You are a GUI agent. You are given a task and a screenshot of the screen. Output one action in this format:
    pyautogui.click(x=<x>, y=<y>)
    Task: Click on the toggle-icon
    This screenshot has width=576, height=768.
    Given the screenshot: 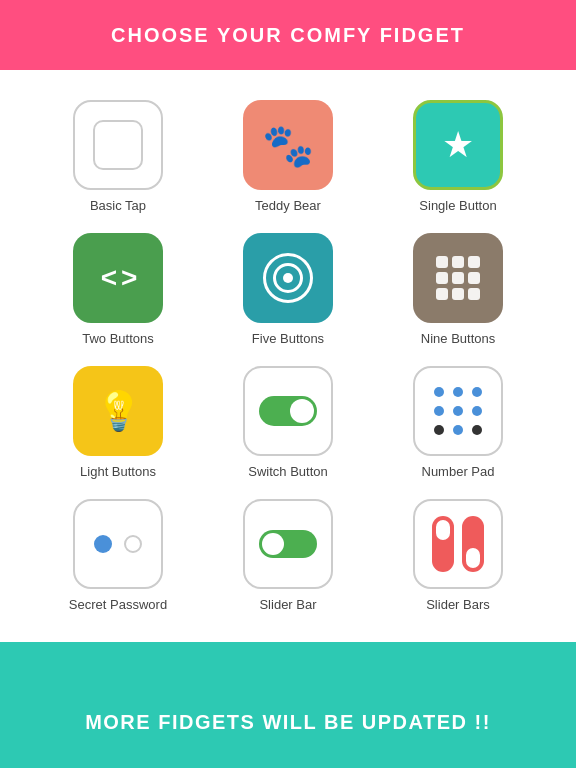 What is the action you would take?
    pyautogui.click(x=288, y=411)
    